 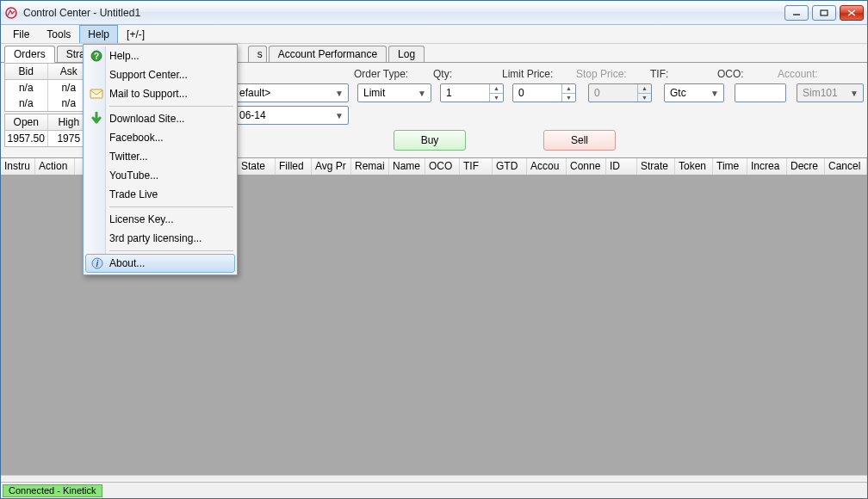 I want to click on menu-file: File, so click(x=21, y=34).